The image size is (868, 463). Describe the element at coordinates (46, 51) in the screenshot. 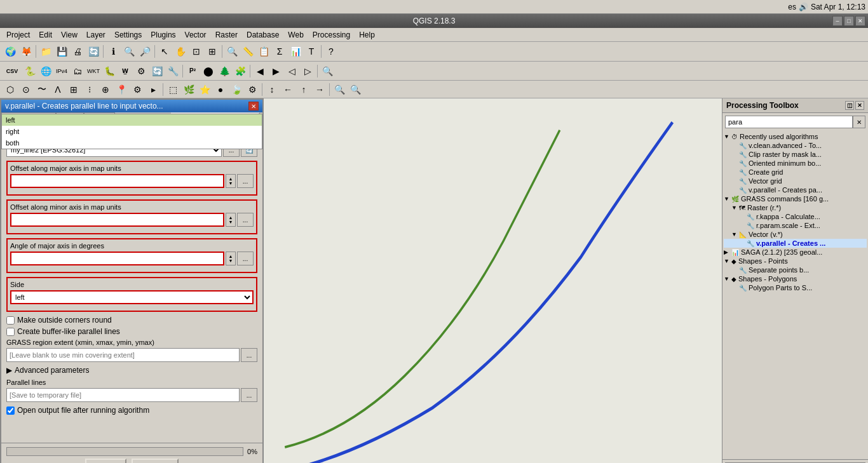

I see `open-project-btn: 📁` at that location.